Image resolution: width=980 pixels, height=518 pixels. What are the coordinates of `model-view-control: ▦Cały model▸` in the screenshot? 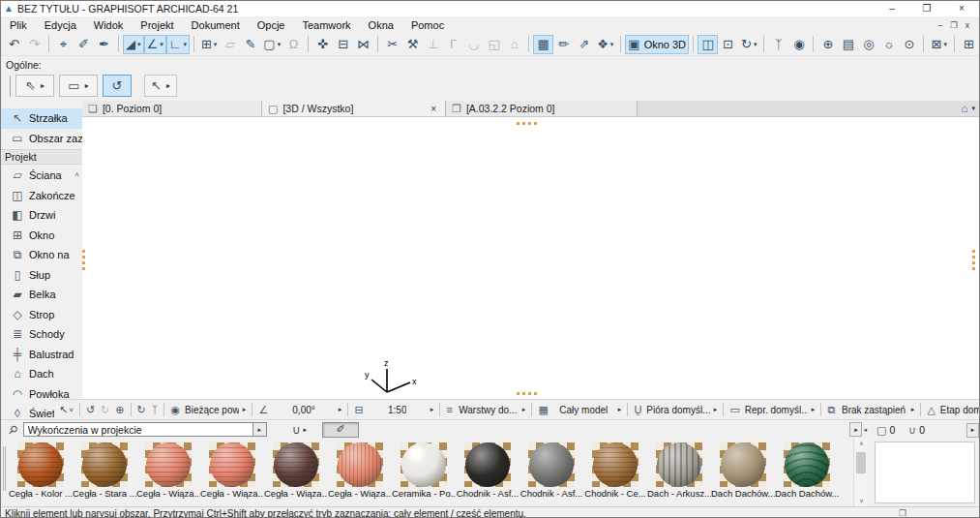 It's located at (579, 410).